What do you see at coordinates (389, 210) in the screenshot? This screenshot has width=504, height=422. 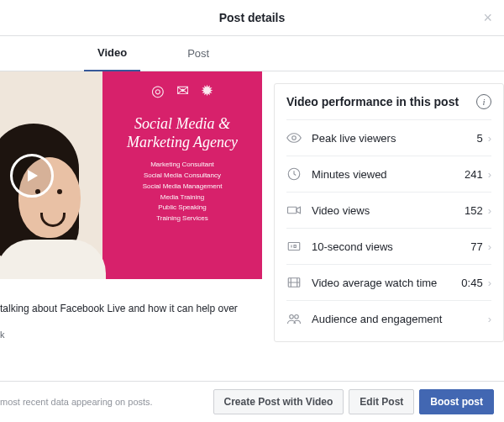 I see `perf-row-camera: Video views152›` at bounding box center [389, 210].